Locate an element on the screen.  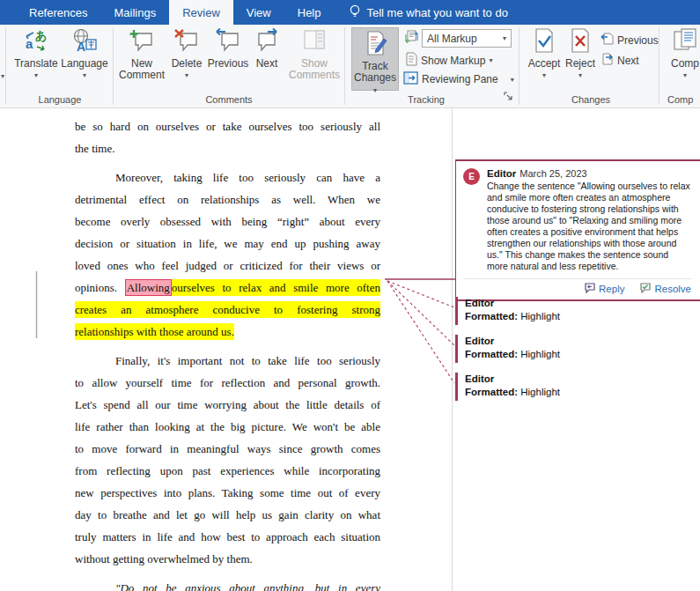
show-comments-icon is located at coordinates (314, 42).